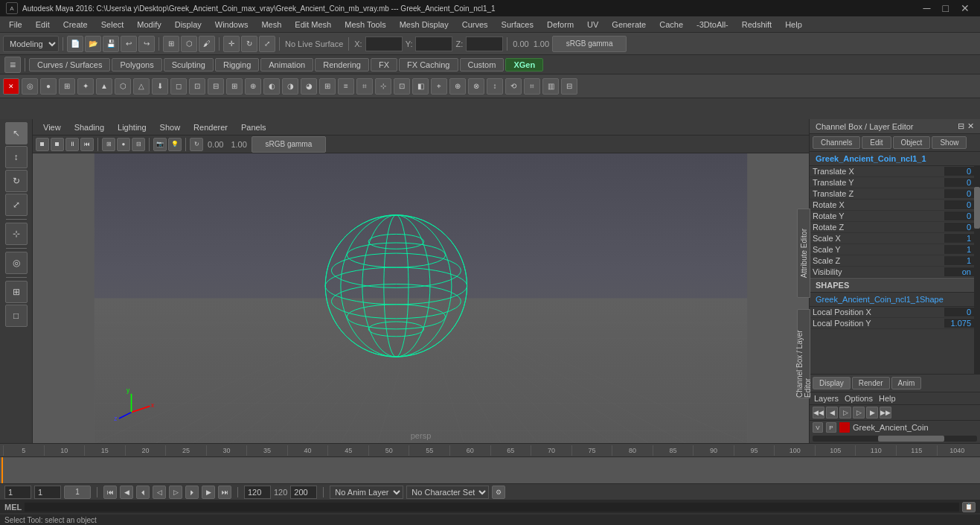  Describe the element at coordinates (225, 492) in the screenshot. I see `goto-end-btn: ⏭` at that location.